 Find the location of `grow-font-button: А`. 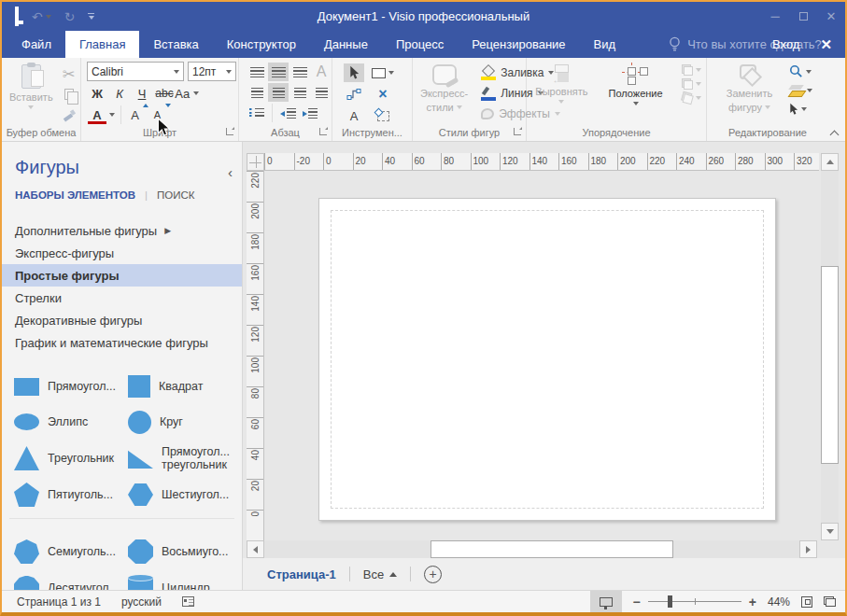

grow-font-button: А is located at coordinates (137, 115).